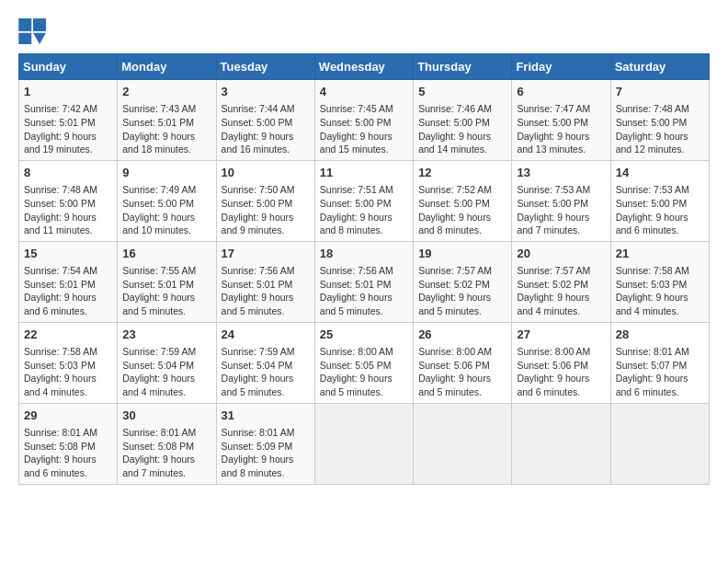  Describe the element at coordinates (60, 446) in the screenshot. I see `sunset-label: Sunset: 5:08 PM` at that location.